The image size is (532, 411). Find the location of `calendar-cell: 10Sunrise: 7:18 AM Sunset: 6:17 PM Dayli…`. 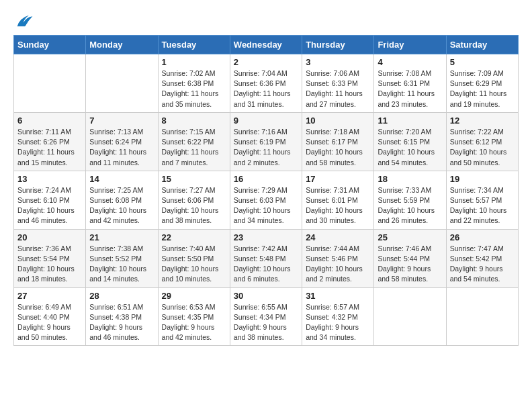

calendar-cell: 10Sunrise: 7:18 AM Sunset: 6:17 PM Dayli… is located at coordinates (339, 141).